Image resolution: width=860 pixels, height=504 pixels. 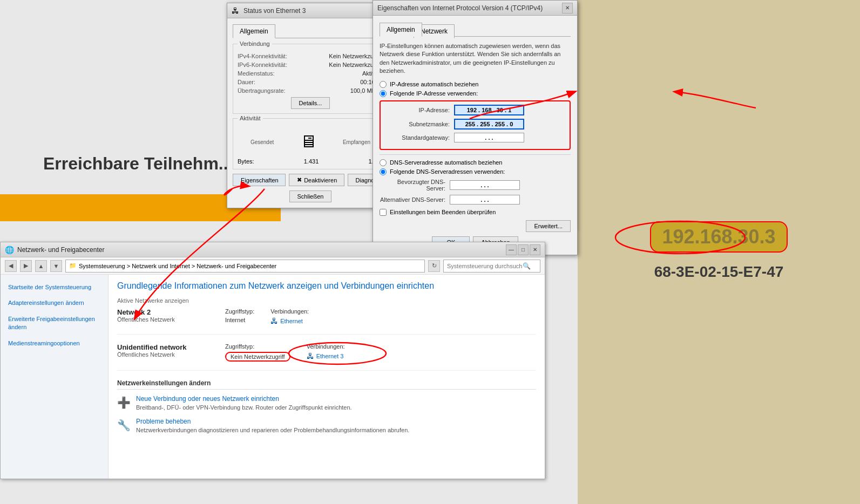 I want to click on ethernet-icon-2: 🖧, so click(x=310, y=356).